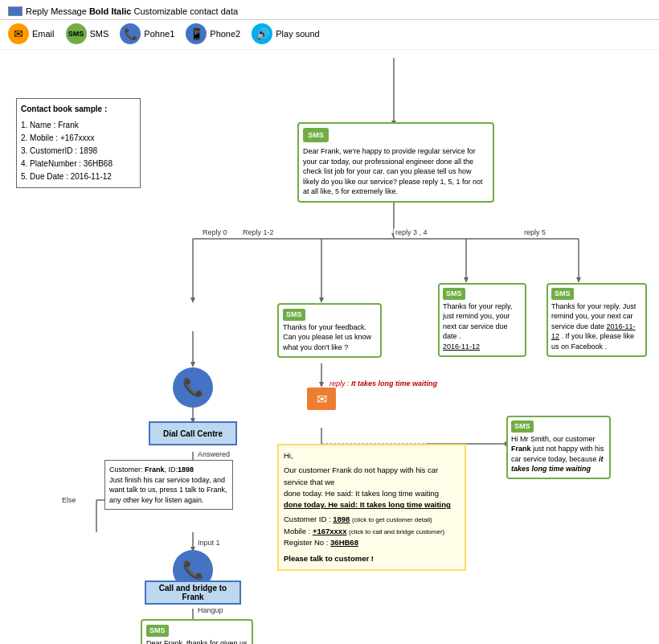 This screenshot has height=644, width=659. Describe the element at coordinates (482, 320) in the screenshot. I see `remind1-sms-bubble: SMS Thanks for your reply, just remind y…` at that location.